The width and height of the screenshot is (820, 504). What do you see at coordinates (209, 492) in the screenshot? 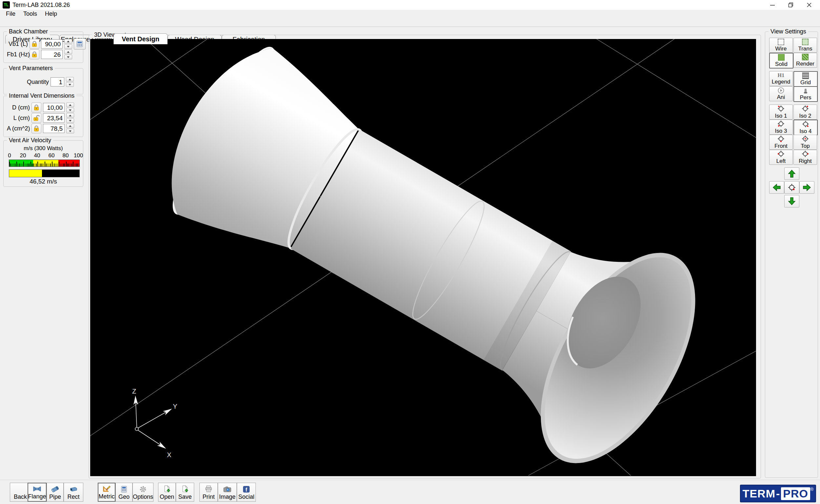
I see `print-button: Print` at bounding box center [209, 492].